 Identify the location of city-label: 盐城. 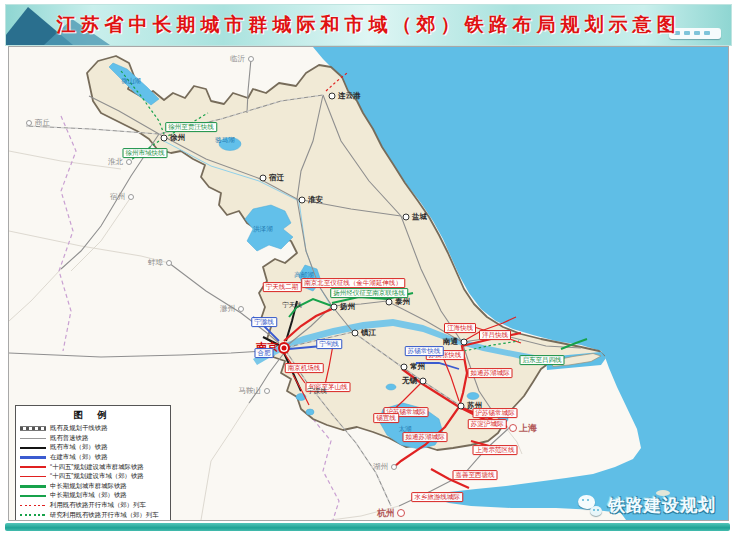
(420, 217).